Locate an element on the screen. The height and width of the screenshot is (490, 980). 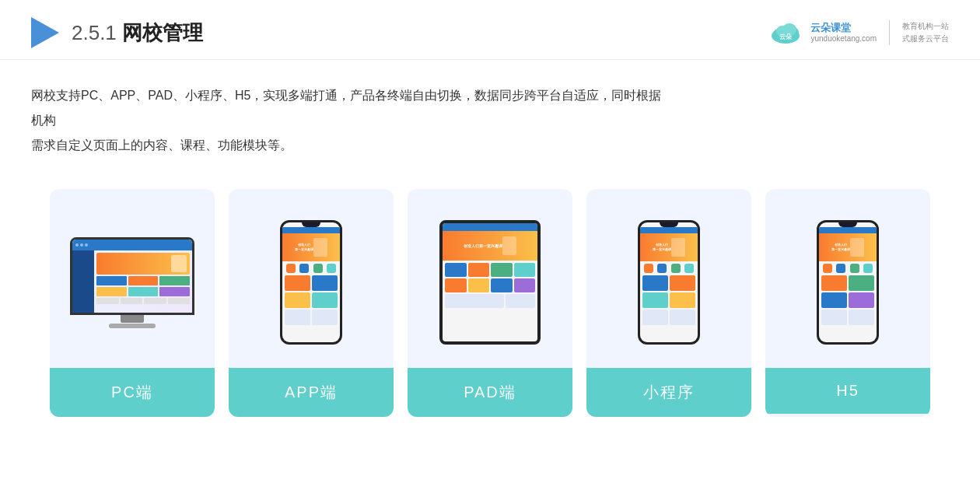
pc-image-area is located at coordinates (132, 278).